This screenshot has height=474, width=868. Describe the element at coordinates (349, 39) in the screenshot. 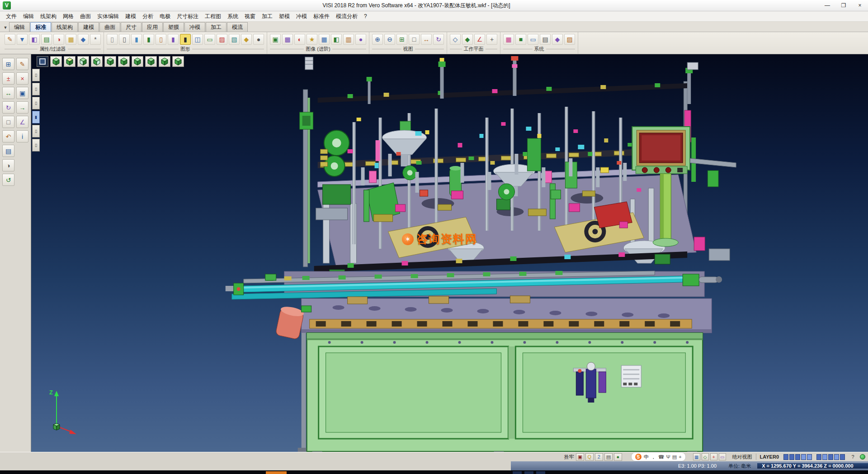

I see `texture-map-icon: ▥` at that location.